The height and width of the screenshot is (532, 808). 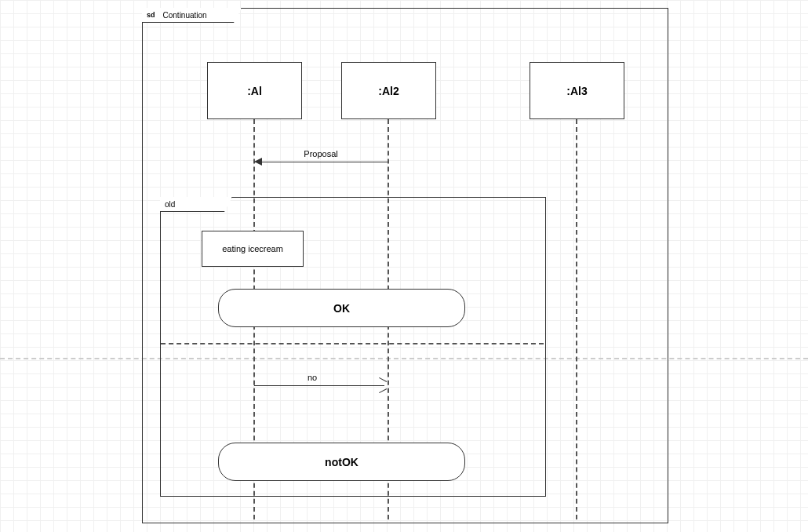 What do you see at coordinates (312, 377) in the screenshot?
I see `message-no-label: no` at bounding box center [312, 377].